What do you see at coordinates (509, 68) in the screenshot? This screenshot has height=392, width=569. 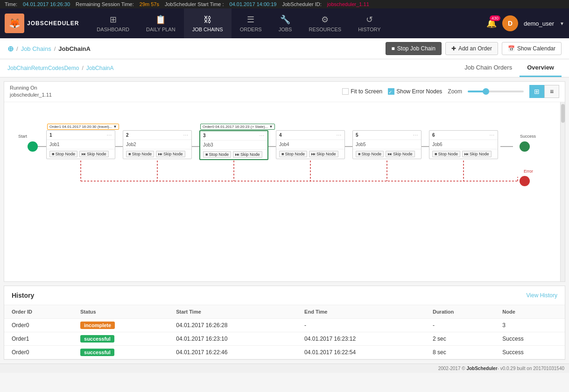 I see `tab-buttons: Job Chain Orders Overview` at bounding box center [509, 68].